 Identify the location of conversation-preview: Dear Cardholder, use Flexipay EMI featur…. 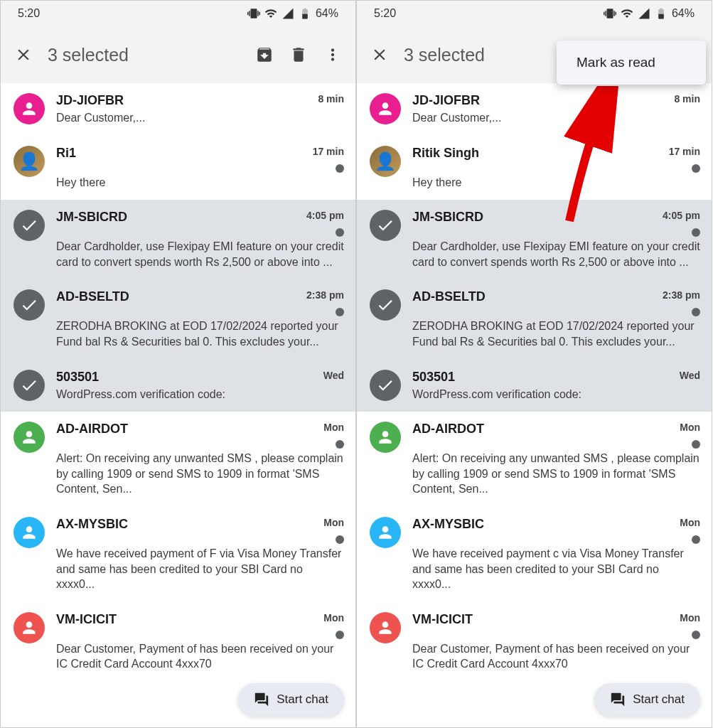
(556, 255).